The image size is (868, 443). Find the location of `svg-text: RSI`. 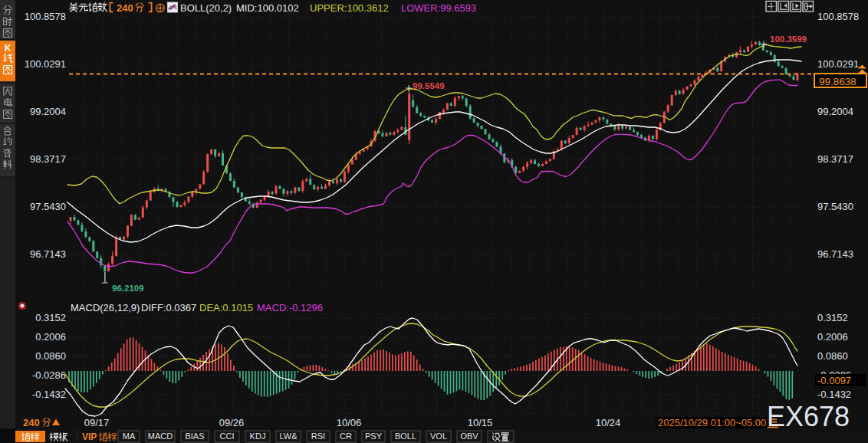

svg-text: RSI is located at coordinates (318, 436).